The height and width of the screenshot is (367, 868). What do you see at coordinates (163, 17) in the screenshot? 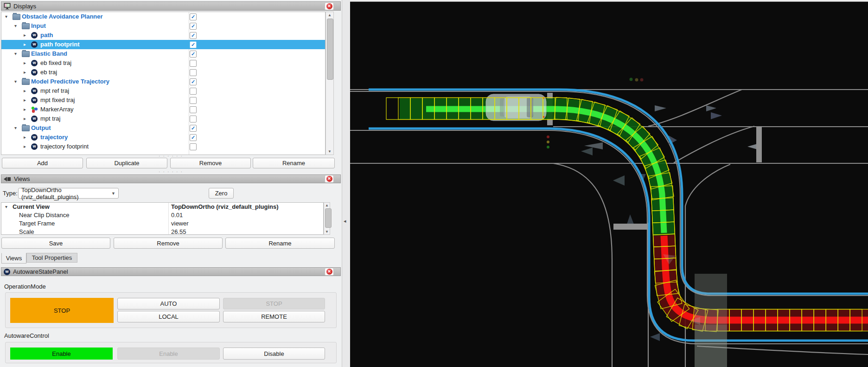
I see `tree-row: ▾Obstacle Avoidance Planner✓` at bounding box center [163, 17].